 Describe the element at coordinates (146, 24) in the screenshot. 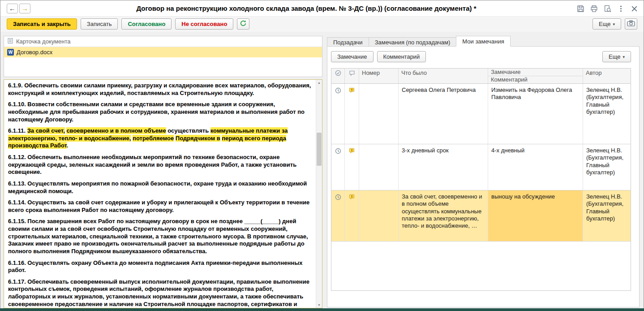

I see `approved-button: Согласовано` at that location.